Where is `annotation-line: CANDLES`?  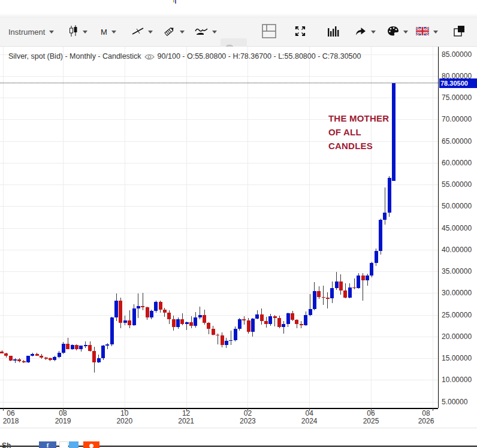
annotation-line: CANDLES is located at coordinates (358, 146).